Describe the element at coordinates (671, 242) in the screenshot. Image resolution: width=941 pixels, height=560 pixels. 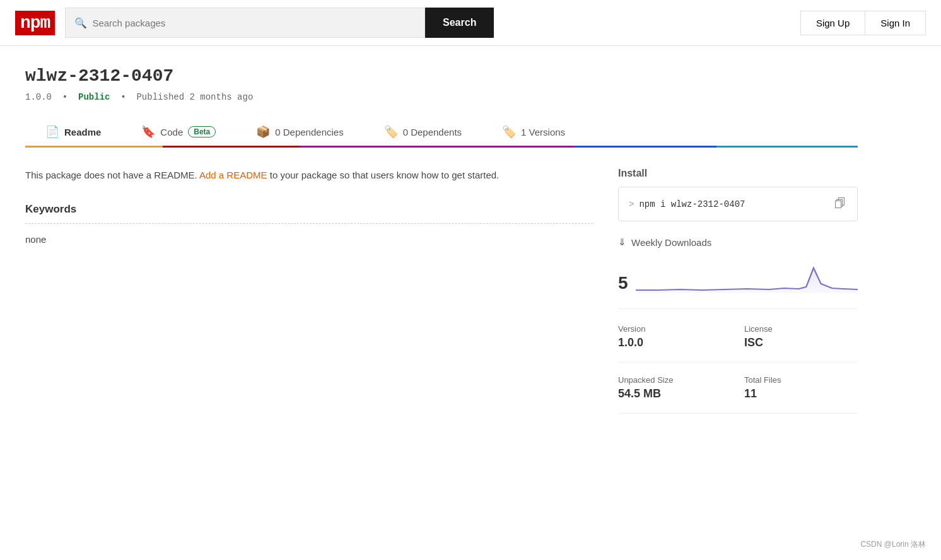
I see `weekly-downloads-label: Weekly Downloads` at that location.